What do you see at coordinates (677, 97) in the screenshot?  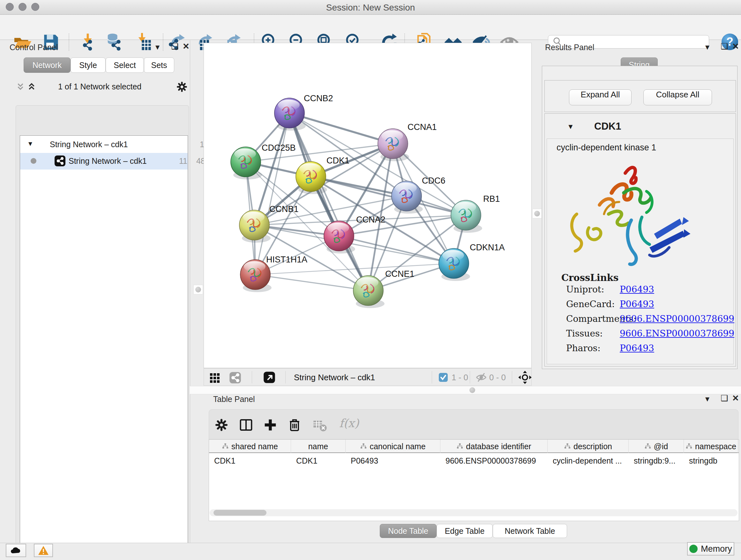 I see `collapse-all-button: Collapse All` at bounding box center [677, 97].